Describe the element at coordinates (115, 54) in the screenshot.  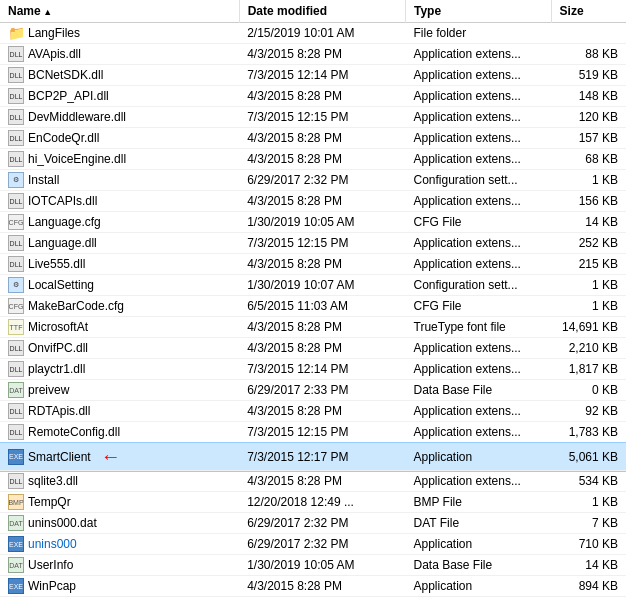
I see `file-name-cell: DLLAVApis.dll` at that location.